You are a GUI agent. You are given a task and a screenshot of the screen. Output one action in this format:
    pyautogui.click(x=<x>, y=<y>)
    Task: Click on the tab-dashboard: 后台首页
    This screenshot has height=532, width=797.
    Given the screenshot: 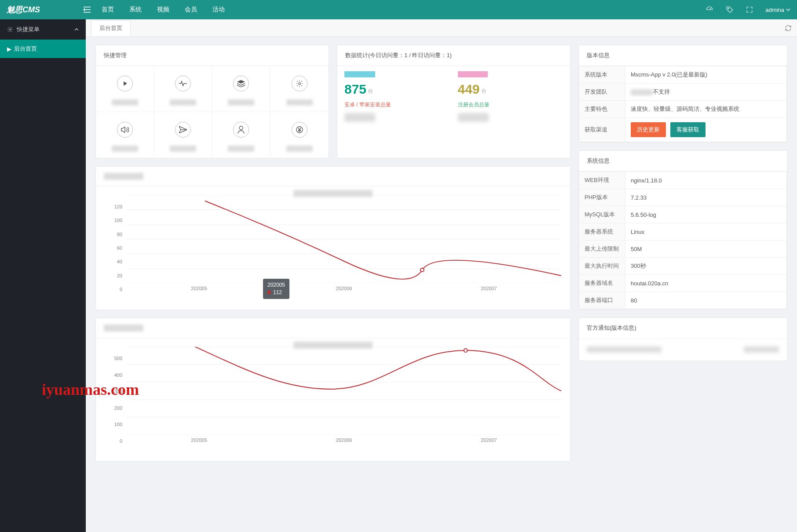 What is the action you would take?
    pyautogui.click(x=111, y=28)
    